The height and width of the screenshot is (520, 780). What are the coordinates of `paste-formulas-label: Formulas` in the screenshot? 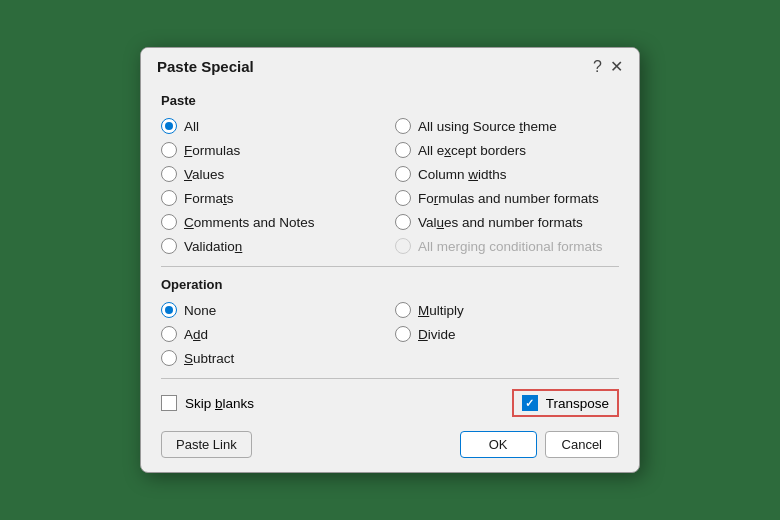 It's located at (212, 150).